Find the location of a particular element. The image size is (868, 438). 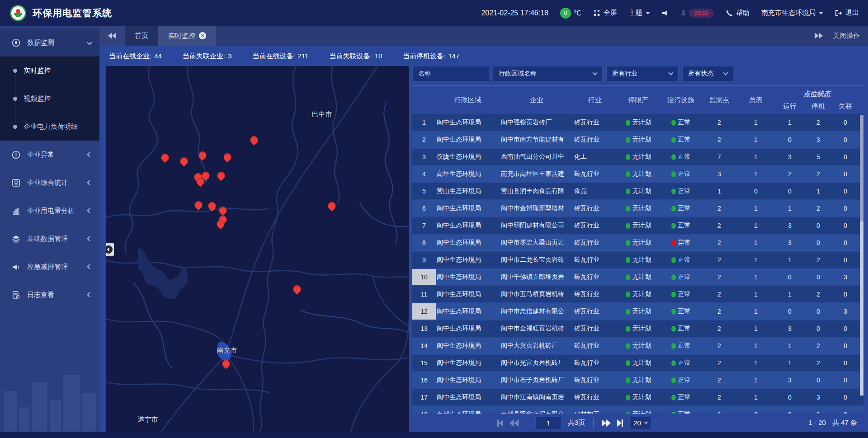

fullscreen-button: 全屏 is located at coordinates (605, 13).